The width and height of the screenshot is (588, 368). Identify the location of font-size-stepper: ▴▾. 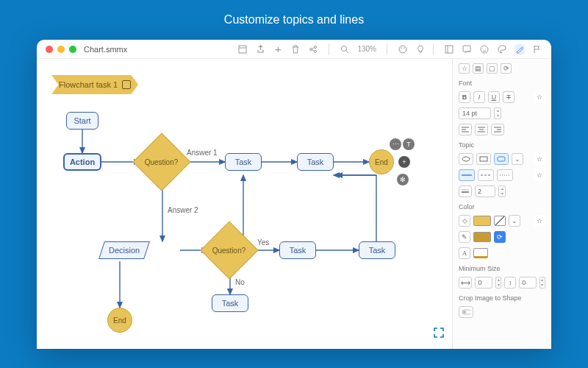
(498, 113).